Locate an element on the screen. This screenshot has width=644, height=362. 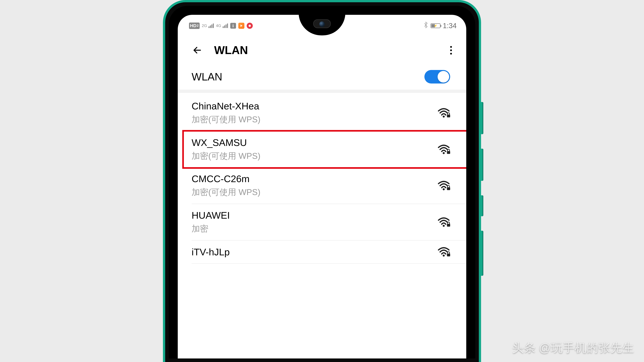
signal-2g: 2G is located at coordinates (208, 26).